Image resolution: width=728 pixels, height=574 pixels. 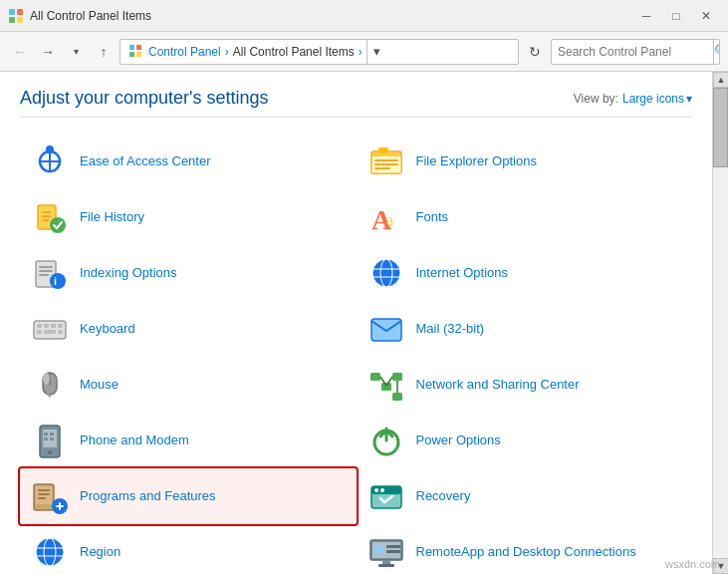 I want to click on close-button: ✕, so click(x=706, y=16).